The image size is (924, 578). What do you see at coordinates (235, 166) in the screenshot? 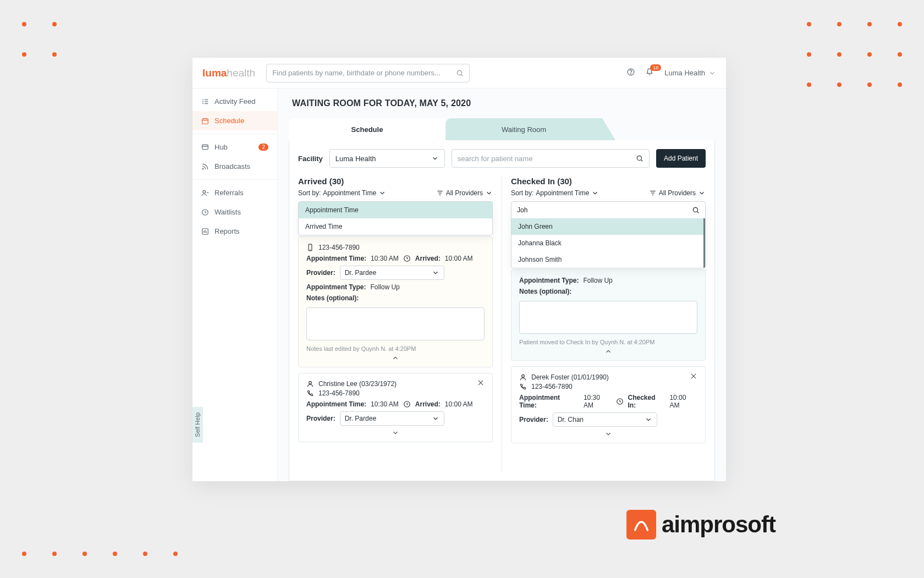
I see `sidebar-item-broadcasts: Broadcasts` at bounding box center [235, 166].